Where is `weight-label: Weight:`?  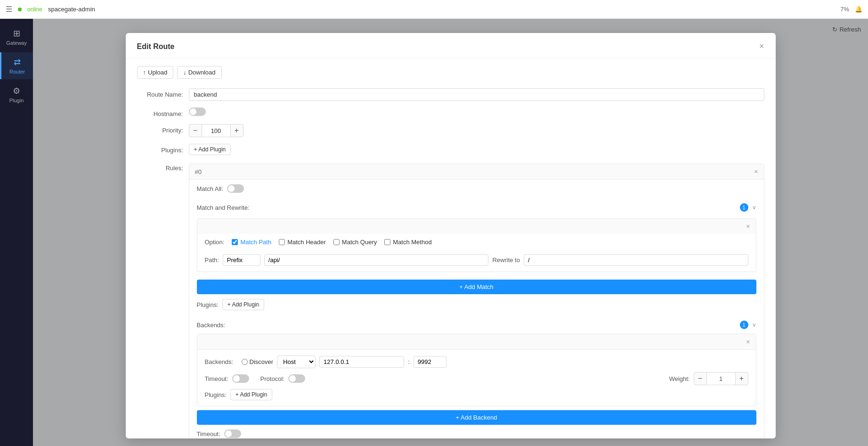
weight-label: Weight: is located at coordinates (680, 379).